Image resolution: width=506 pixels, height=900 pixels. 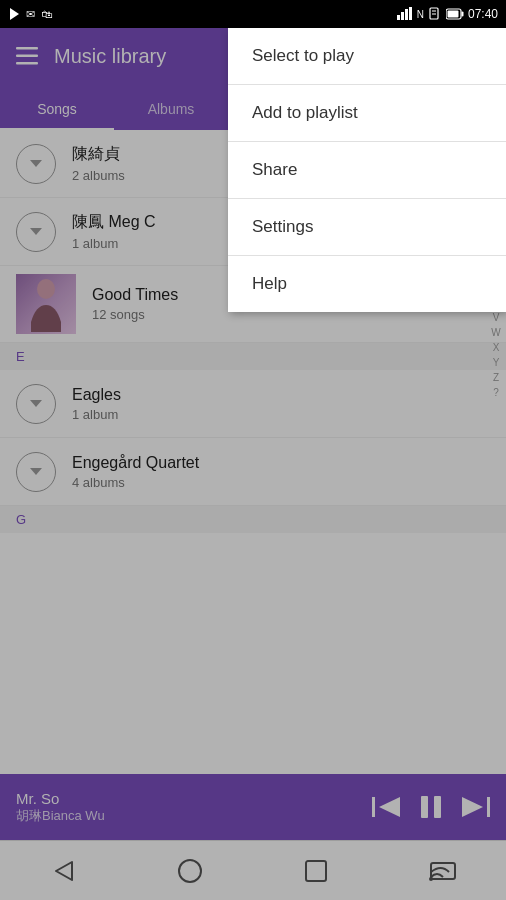 I want to click on select-to-play-item: Select to play, so click(x=367, y=56).